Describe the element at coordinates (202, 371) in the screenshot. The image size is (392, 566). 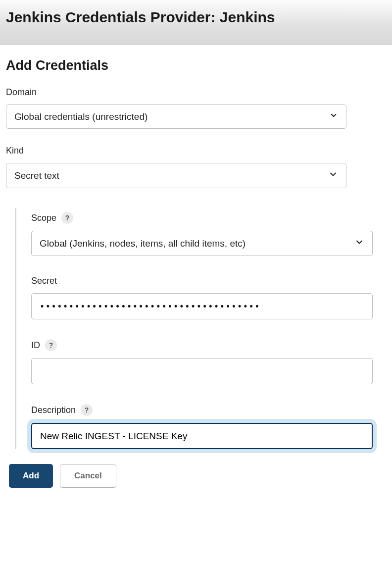
I see `id-input` at that location.